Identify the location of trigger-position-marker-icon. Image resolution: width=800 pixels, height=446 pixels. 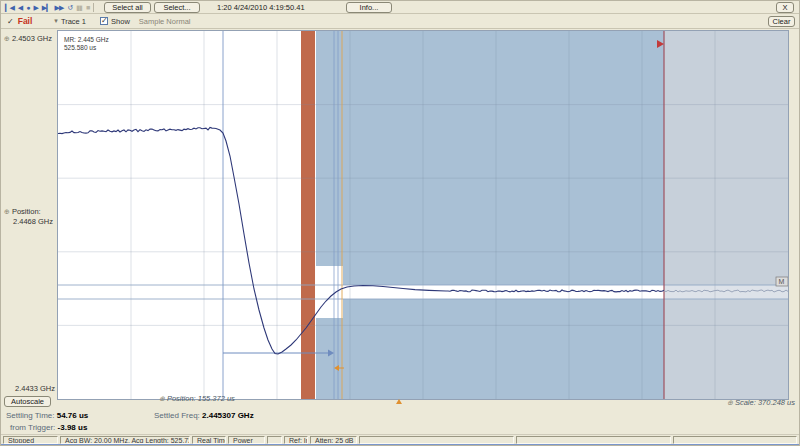
(399, 402).